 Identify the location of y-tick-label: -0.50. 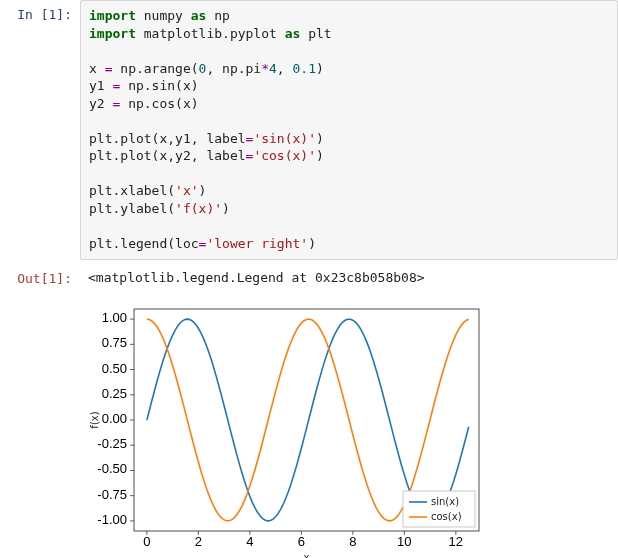
(112, 470).